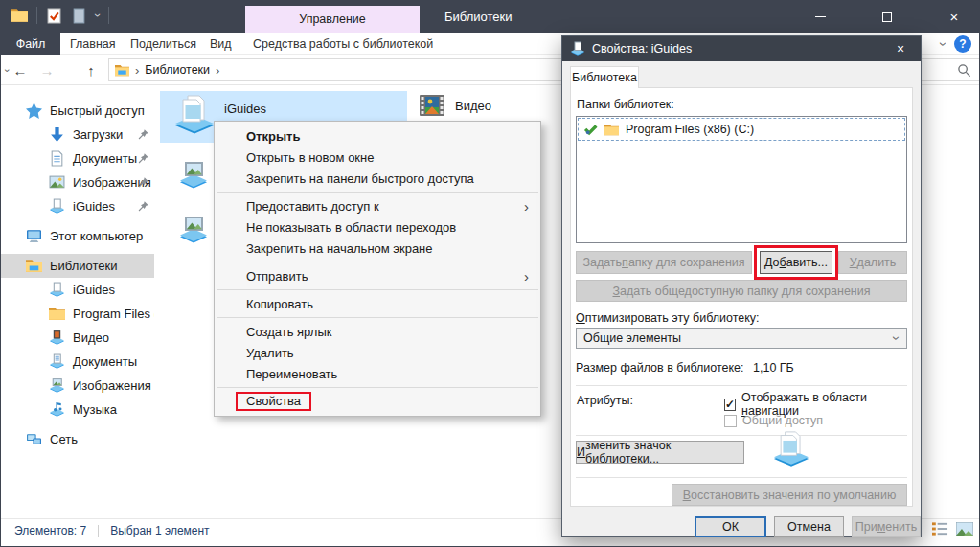 This screenshot has width=980, height=547. What do you see at coordinates (78, 111) in the screenshot?
I see `sidebar-item-quick-access: Быстрый доступ` at bounding box center [78, 111].